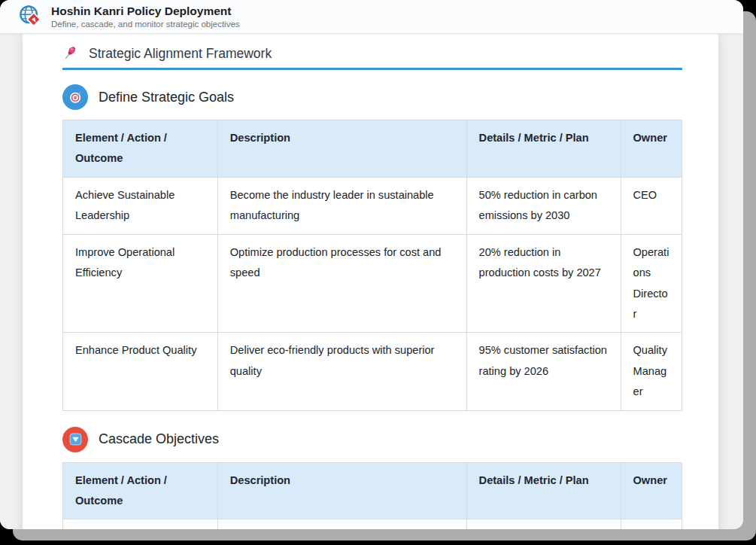 Image resolution: width=756 pixels, height=545 pixels. I want to click on table-cell: Achieve Sustainable Leadership, so click(141, 206).